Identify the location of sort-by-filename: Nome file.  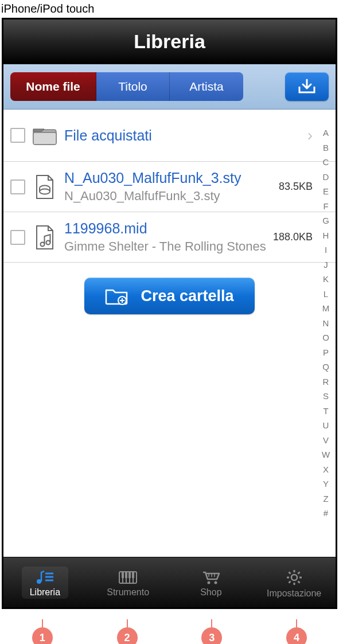
(53, 87).